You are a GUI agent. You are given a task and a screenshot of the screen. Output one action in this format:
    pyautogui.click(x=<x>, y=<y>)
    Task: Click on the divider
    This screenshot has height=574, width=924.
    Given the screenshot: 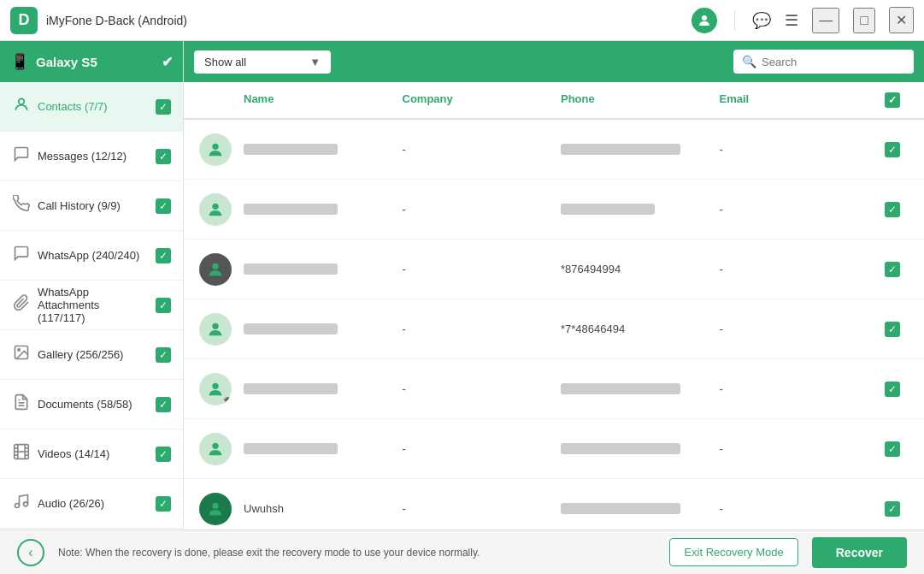 What is the action you would take?
    pyautogui.click(x=735, y=21)
    